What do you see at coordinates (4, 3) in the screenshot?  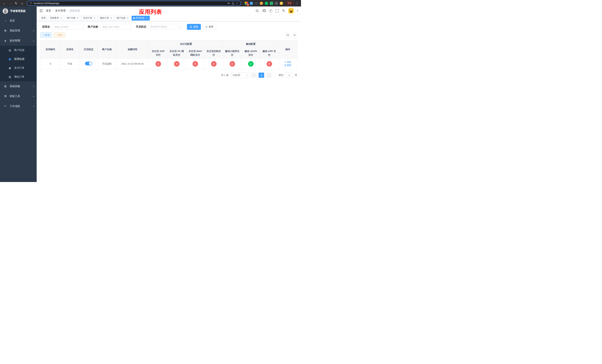 I see `browser-back-button: ←` at bounding box center [4, 3].